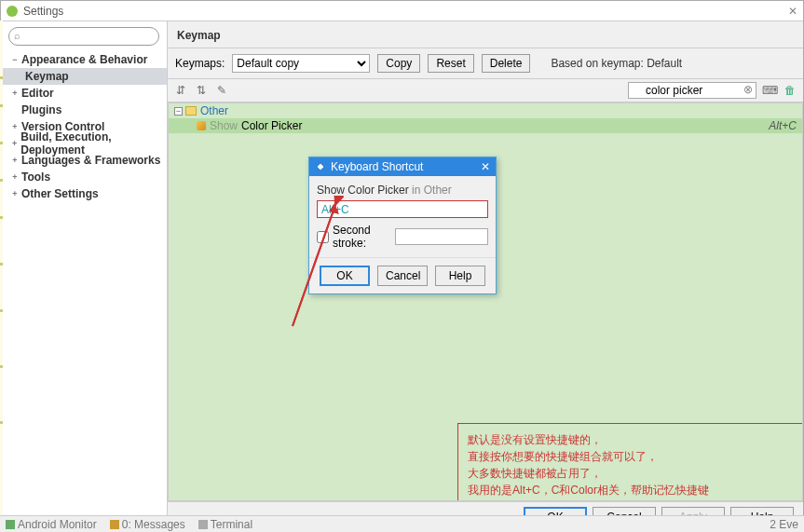  What do you see at coordinates (84, 60) in the screenshot?
I see `sidebar-item-appearance-behavior: −Appearance & Behavior` at bounding box center [84, 60].